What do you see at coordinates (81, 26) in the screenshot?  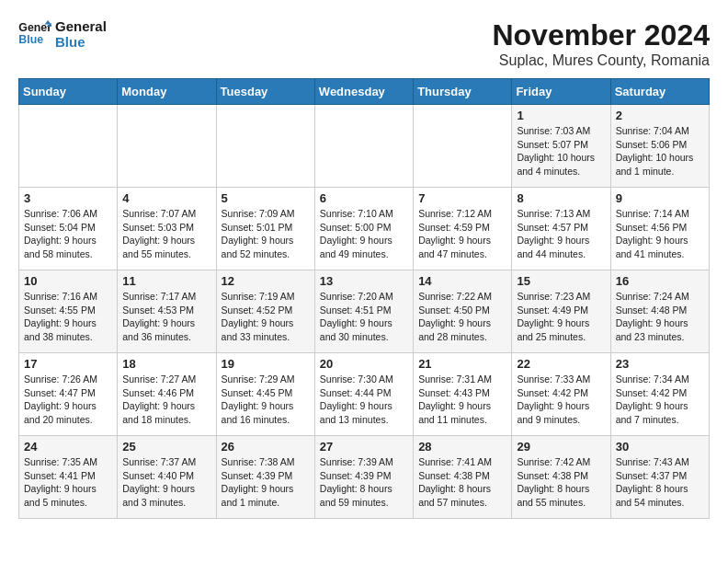 I see `logo-line1: General` at bounding box center [81, 26].